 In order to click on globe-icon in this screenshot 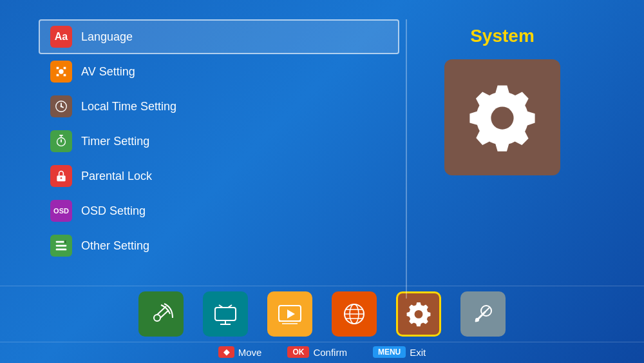, I will do `click(354, 314)`.